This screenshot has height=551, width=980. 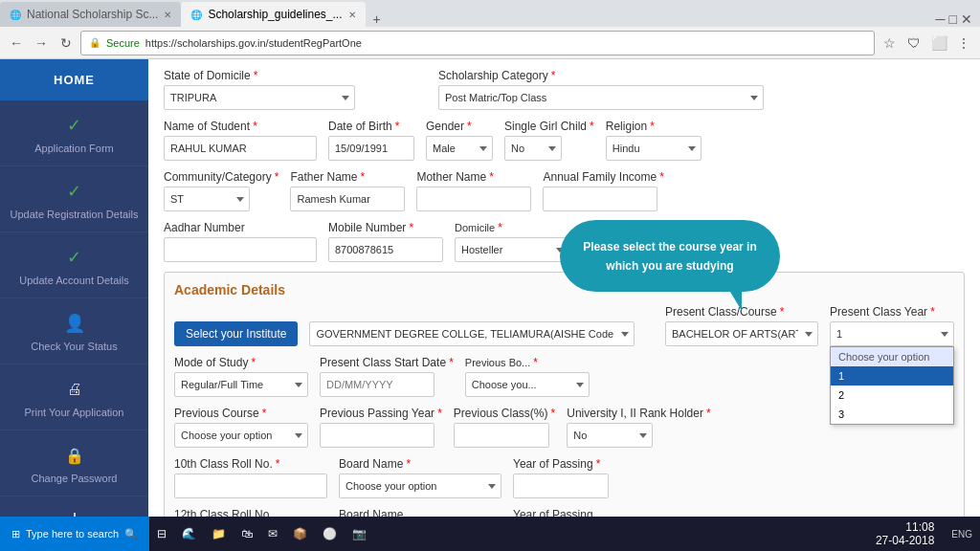 I want to click on back-button: ←, so click(x=16, y=43).